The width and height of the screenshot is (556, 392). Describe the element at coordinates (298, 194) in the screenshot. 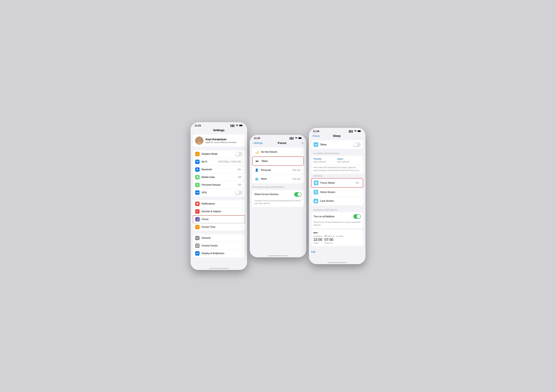

I see `share-toggle` at that location.